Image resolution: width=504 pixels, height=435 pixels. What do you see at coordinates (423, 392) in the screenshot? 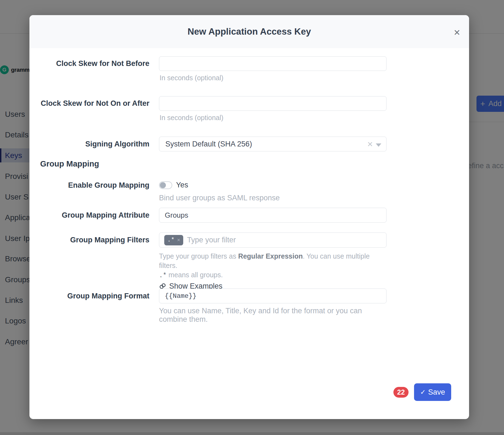
I see `check-icon: ✓` at bounding box center [423, 392].